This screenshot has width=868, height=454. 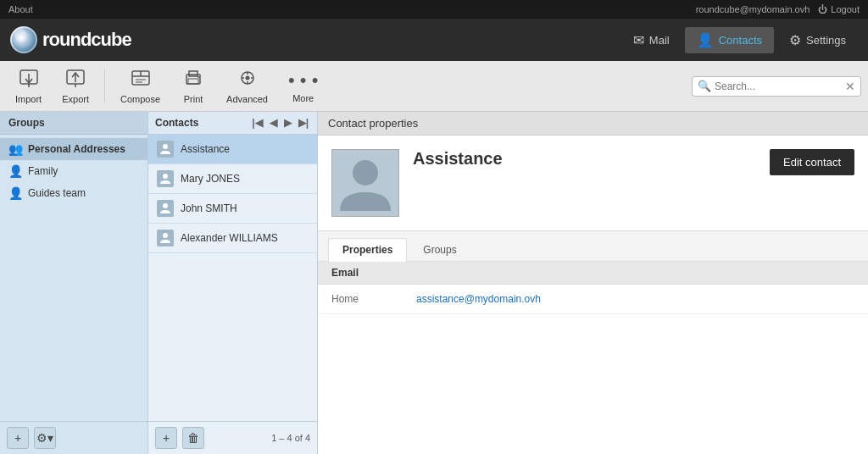 What do you see at coordinates (704, 86) in the screenshot?
I see `search-icon: 🔍` at bounding box center [704, 86].